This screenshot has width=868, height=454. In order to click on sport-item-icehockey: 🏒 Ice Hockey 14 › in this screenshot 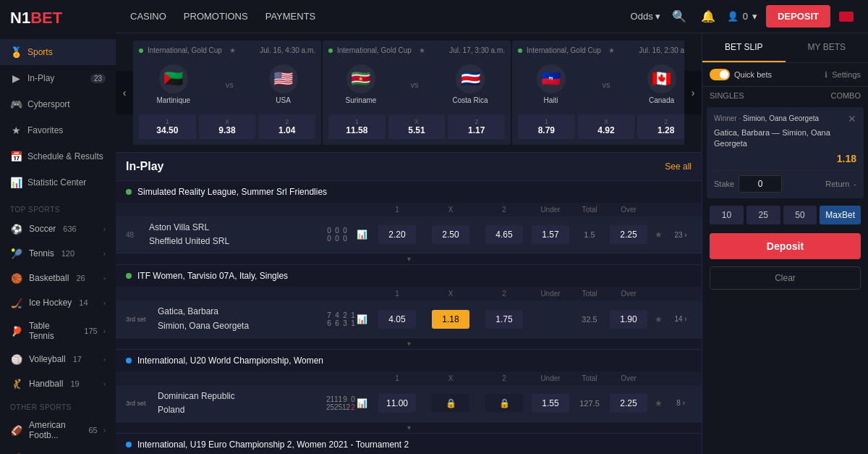, I will do `click(58, 303)`.